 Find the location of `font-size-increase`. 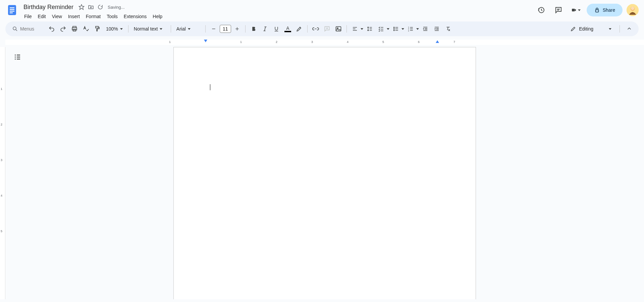

font-size-increase is located at coordinates (237, 29).